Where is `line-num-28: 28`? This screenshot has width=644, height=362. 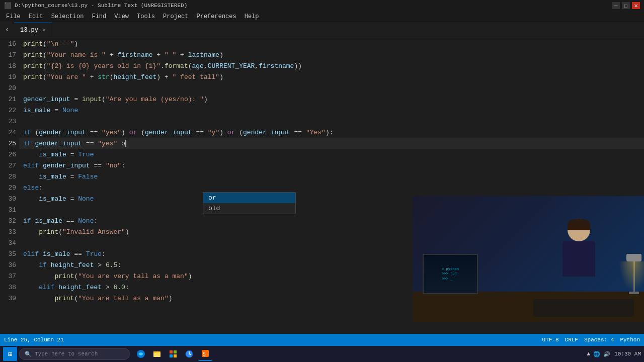
line-num-28: 28 is located at coordinates (8, 176).